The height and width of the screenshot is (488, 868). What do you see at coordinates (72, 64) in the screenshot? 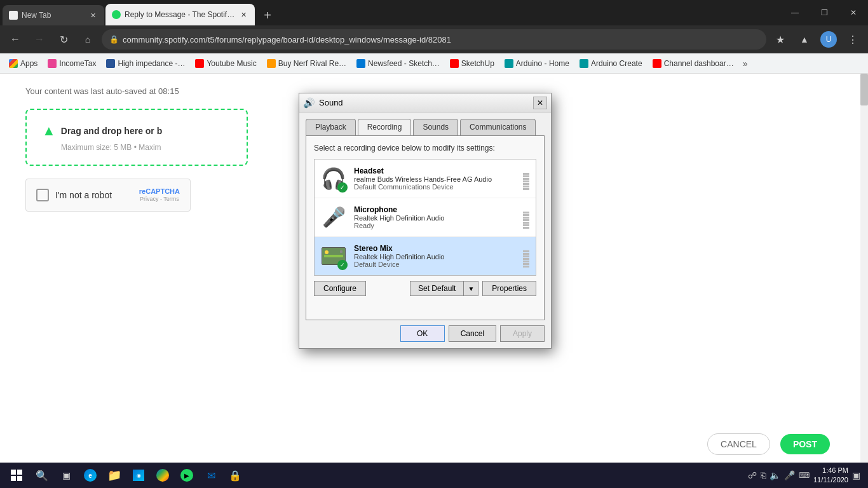
I see `bookmark-incometax: IncomeTax` at bounding box center [72, 64].